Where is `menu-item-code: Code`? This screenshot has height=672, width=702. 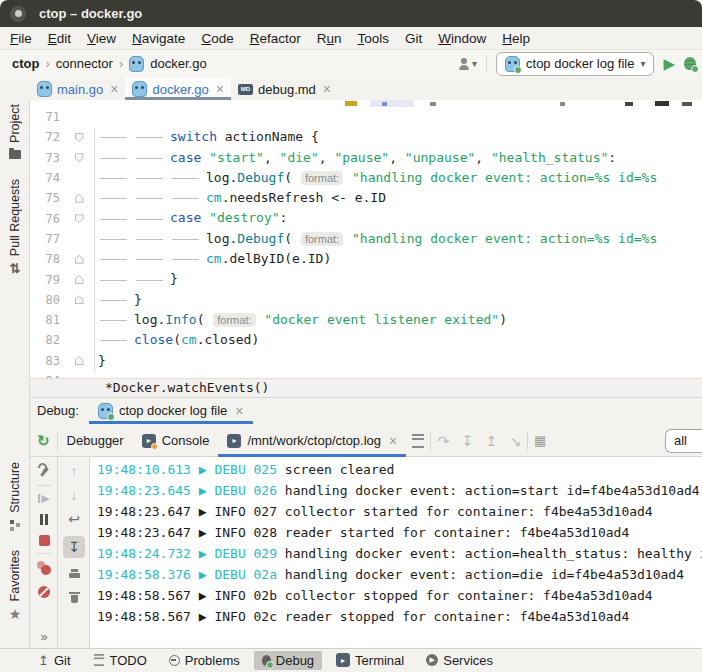 menu-item-code: Code is located at coordinates (217, 38).